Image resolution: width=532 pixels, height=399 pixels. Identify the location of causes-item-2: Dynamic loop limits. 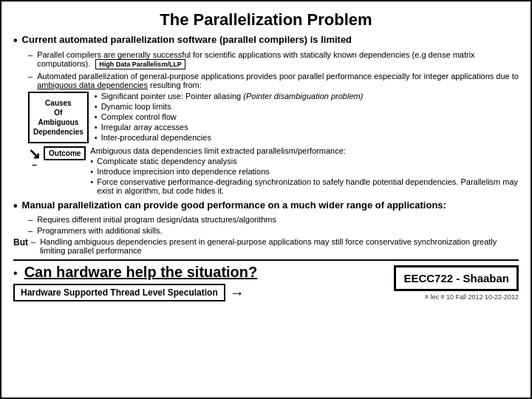
(229, 106).